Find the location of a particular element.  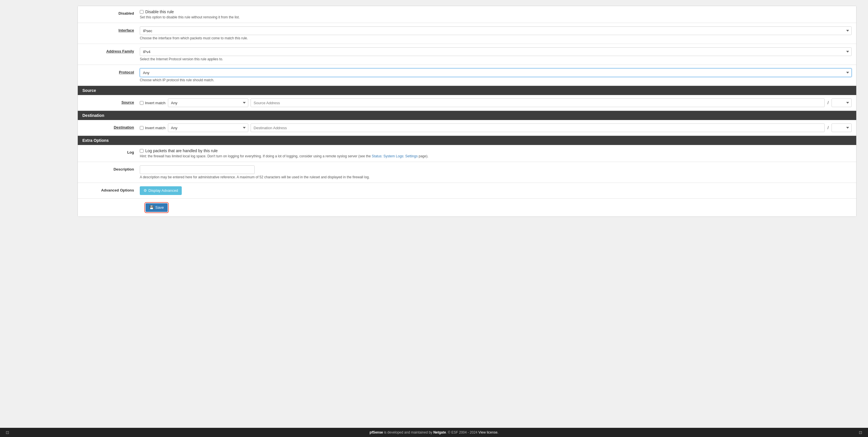

source-row: Source Invert match Any Single host or a… is located at coordinates (467, 103).